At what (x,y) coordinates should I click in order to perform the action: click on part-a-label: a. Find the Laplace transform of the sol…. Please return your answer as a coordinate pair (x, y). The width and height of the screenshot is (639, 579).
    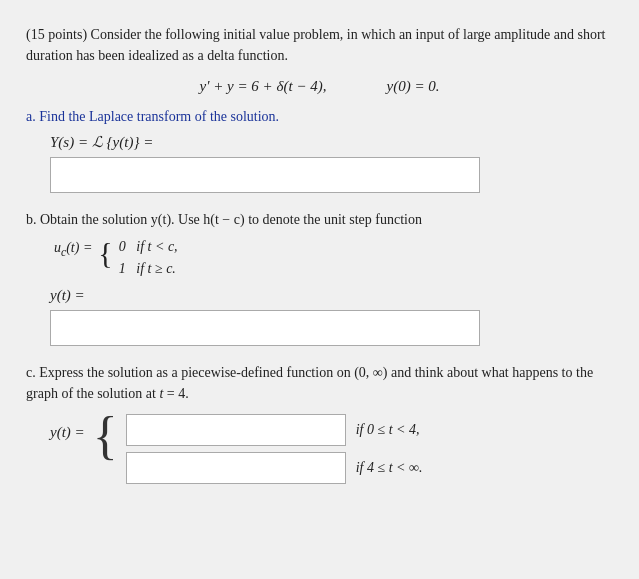
    Looking at the image, I should click on (320, 117).